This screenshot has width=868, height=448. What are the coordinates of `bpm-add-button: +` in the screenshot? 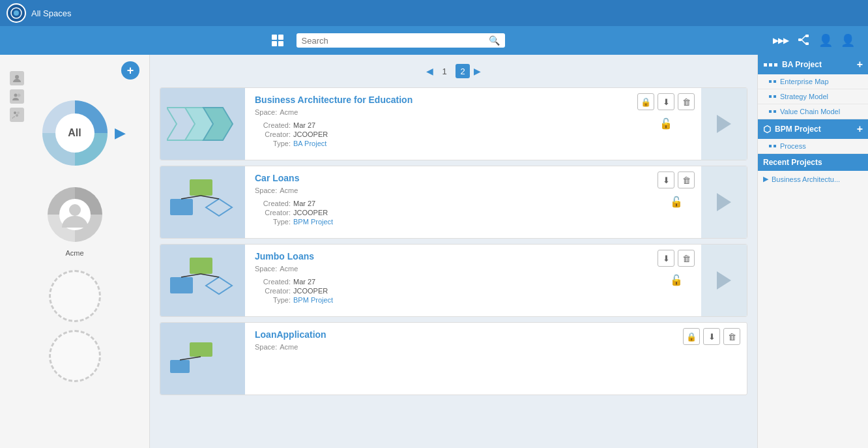 It's located at (860, 129).